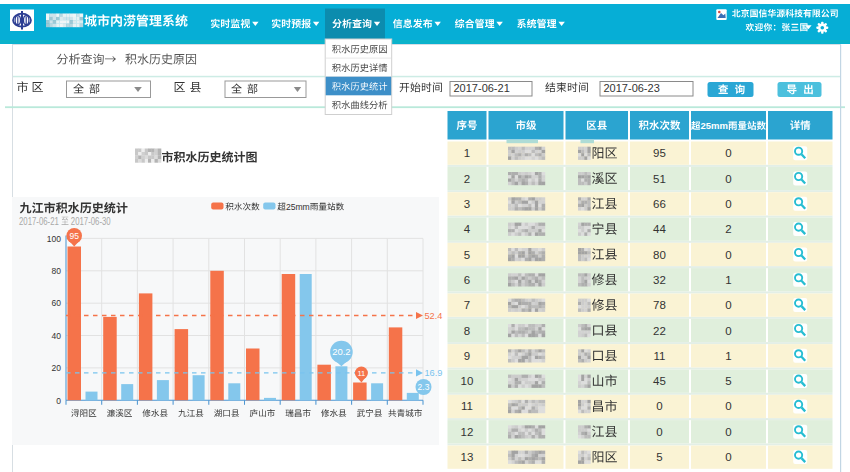  Describe the element at coordinates (434, 316) in the screenshot. I see `svg-text: 52.4` at that location.